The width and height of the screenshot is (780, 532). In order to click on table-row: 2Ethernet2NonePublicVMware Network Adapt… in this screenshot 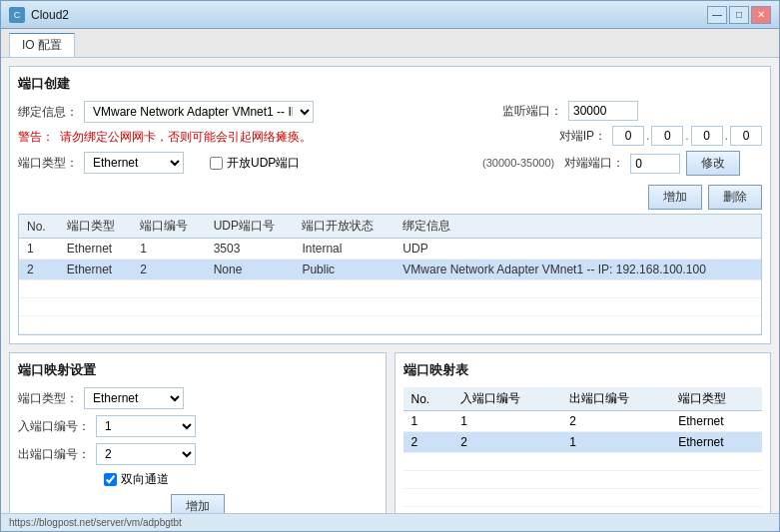, I will do `click(390, 269)`.